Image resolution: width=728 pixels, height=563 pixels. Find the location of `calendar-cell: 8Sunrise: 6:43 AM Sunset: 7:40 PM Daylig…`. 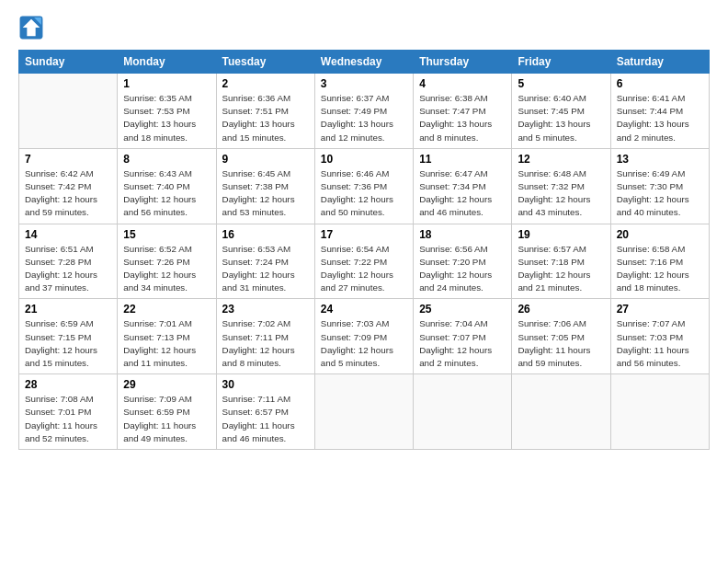

calendar-cell: 8Sunrise: 6:43 AM Sunset: 7:40 PM Daylig… is located at coordinates (167, 186).